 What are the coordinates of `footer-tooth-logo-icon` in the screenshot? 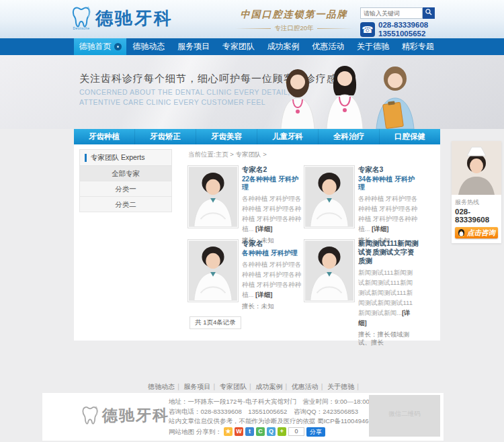 It's located at (90, 415).